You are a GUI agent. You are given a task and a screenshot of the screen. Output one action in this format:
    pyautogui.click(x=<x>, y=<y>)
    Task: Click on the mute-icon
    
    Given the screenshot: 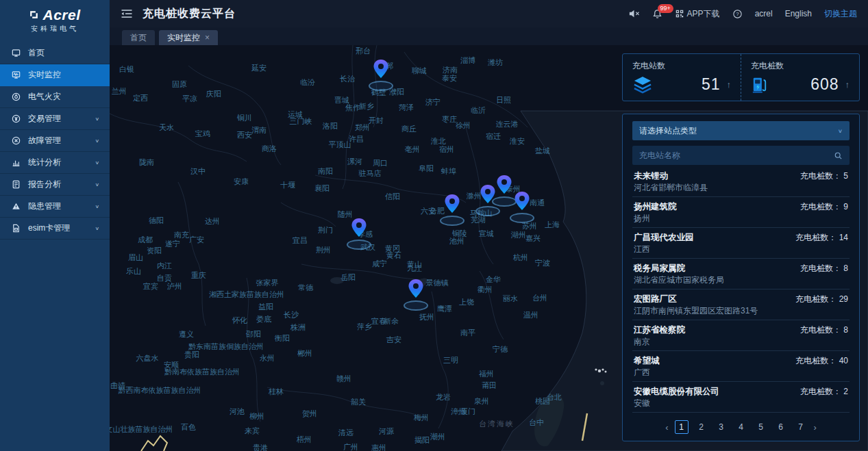 What is the action you would take?
    pyautogui.click(x=634, y=14)
    